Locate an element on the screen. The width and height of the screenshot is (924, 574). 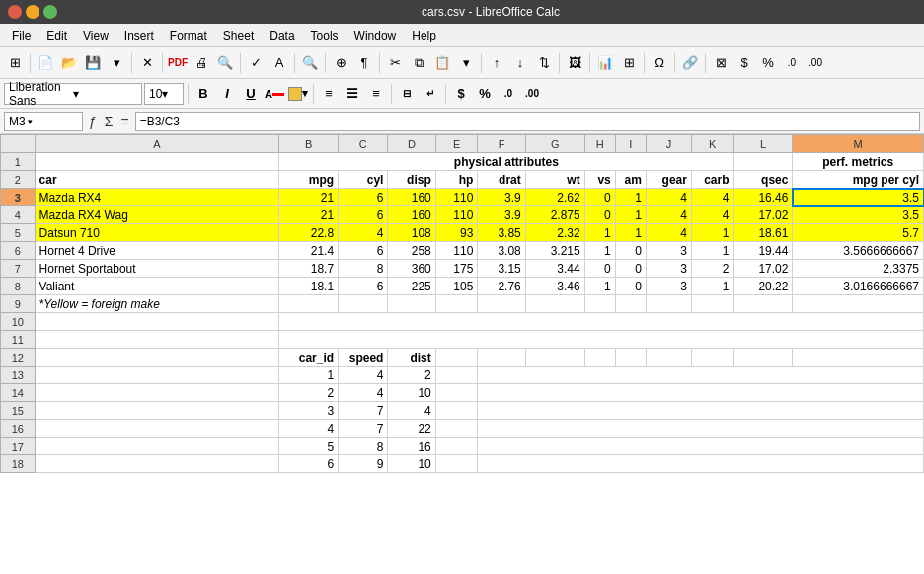
currency-fmt-button: $ is located at coordinates (461, 94).